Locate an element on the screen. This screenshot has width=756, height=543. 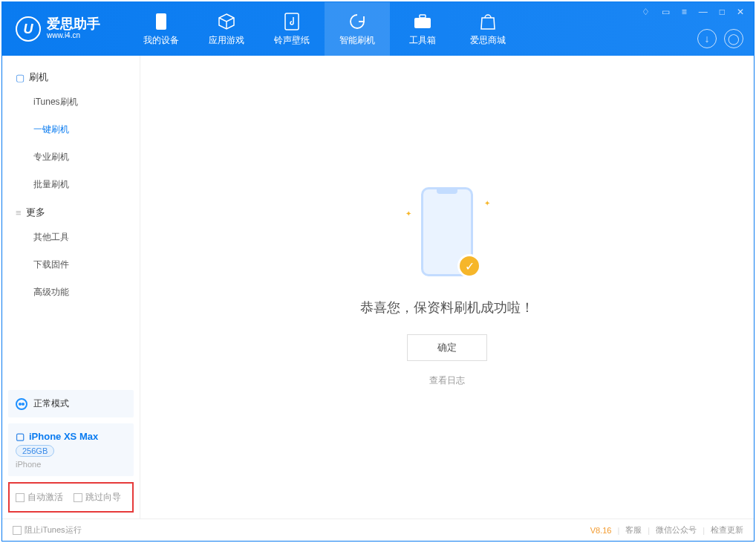
sidebar-group-flash: ▢ 刷机 is located at coordinates (71, 76).